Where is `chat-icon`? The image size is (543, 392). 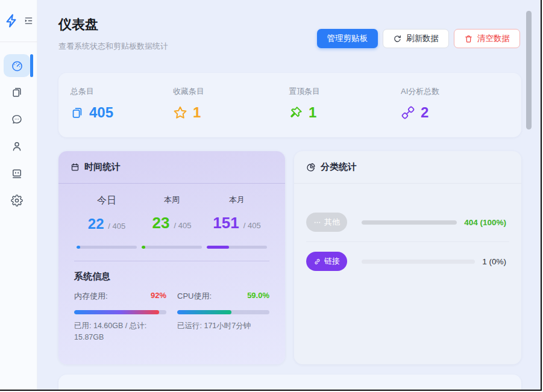 chat-icon is located at coordinates (17, 119).